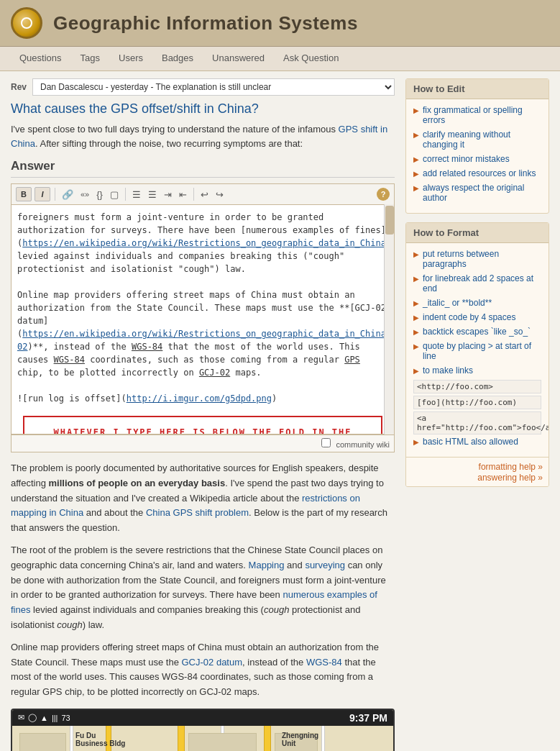  What do you see at coordinates (40, 59) in the screenshot?
I see `nav-questions: Questions` at bounding box center [40, 59].